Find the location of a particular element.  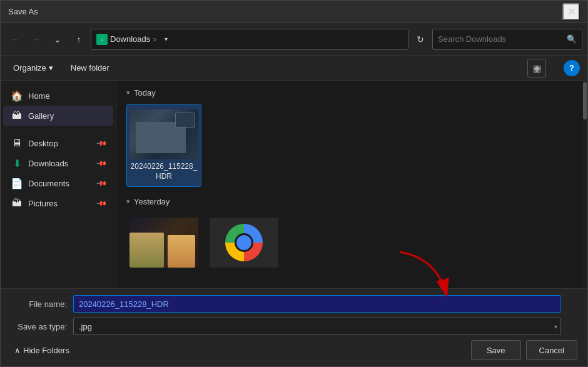

organize-label: Organize is located at coordinates (30, 68).